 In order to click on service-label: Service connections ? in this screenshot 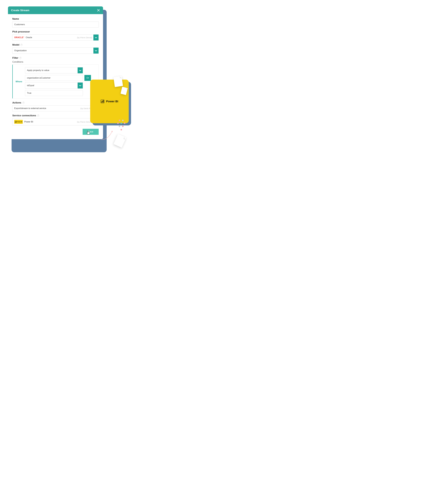, I will do `click(56, 116)`.